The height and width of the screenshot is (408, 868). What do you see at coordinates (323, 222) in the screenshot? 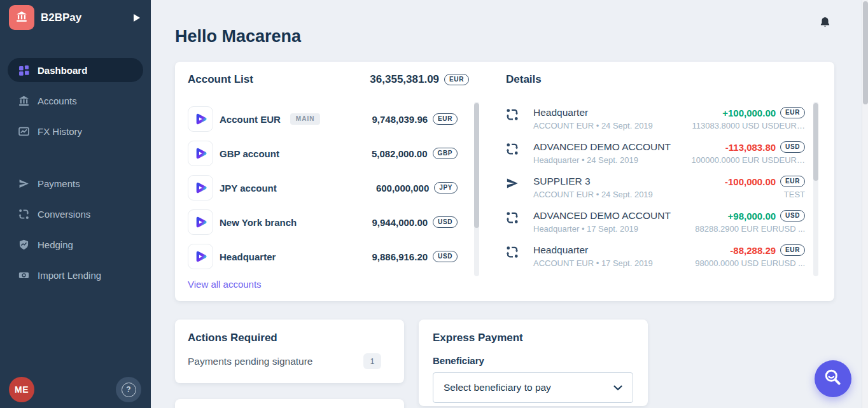
I see `account-row: New York branch 9,944,000.00 USD` at bounding box center [323, 222].